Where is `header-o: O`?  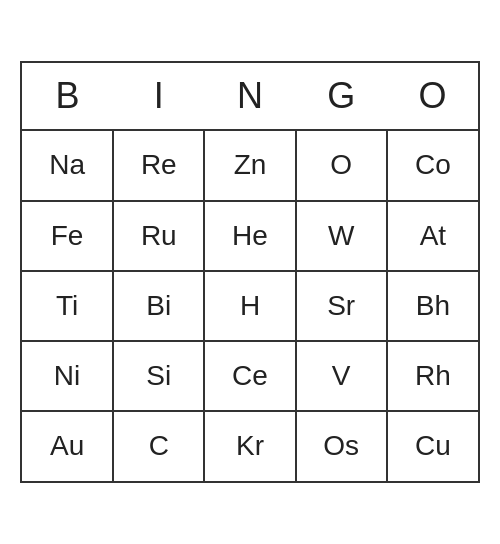
header-o: O is located at coordinates (432, 96).